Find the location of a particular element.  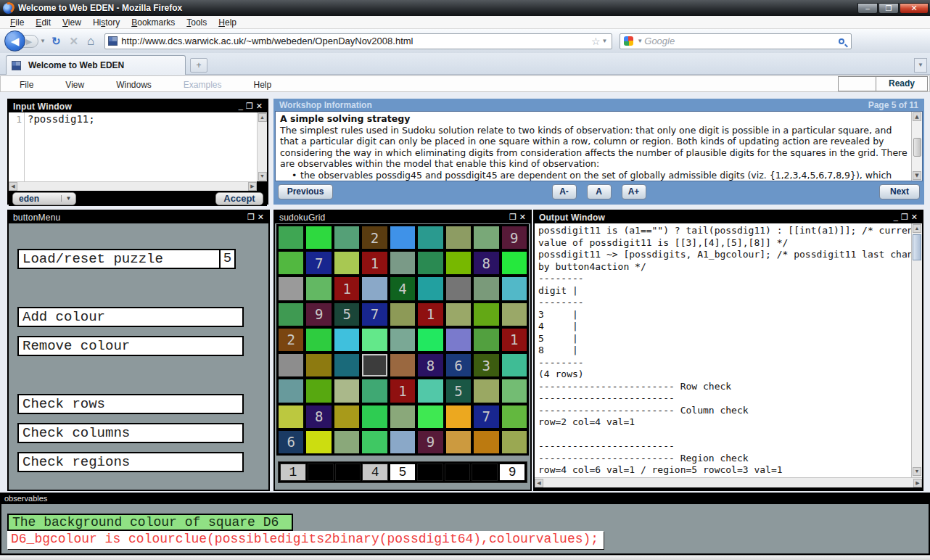

sudoku-cell-r6c6: 8 is located at coordinates (430, 366).